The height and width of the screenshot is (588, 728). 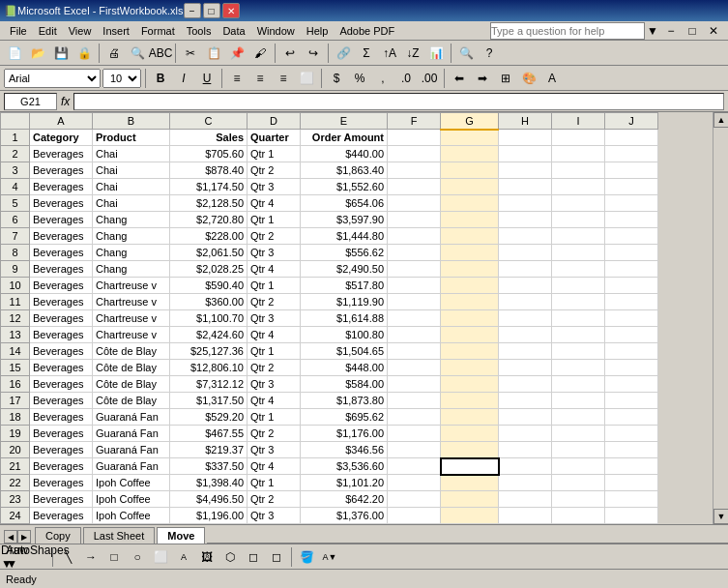 What do you see at coordinates (466, 53) in the screenshot?
I see `zoom-button: 🔍` at bounding box center [466, 53].